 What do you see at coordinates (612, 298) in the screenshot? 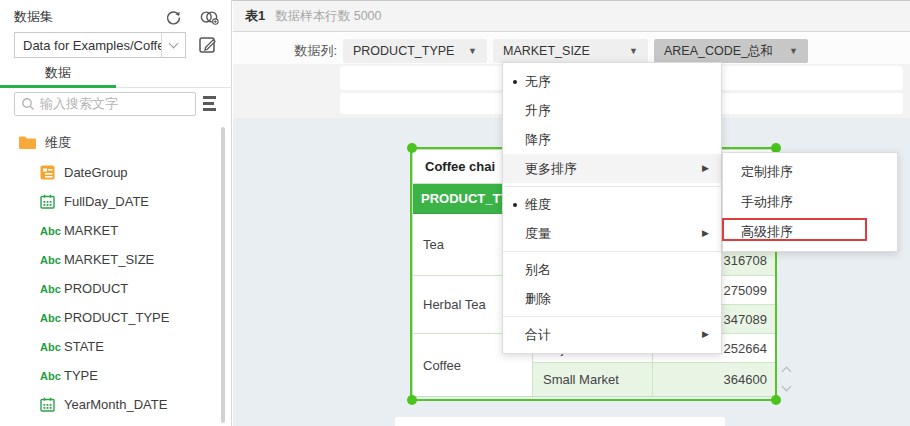
I see `menu-item-delete: 删除` at bounding box center [612, 298].